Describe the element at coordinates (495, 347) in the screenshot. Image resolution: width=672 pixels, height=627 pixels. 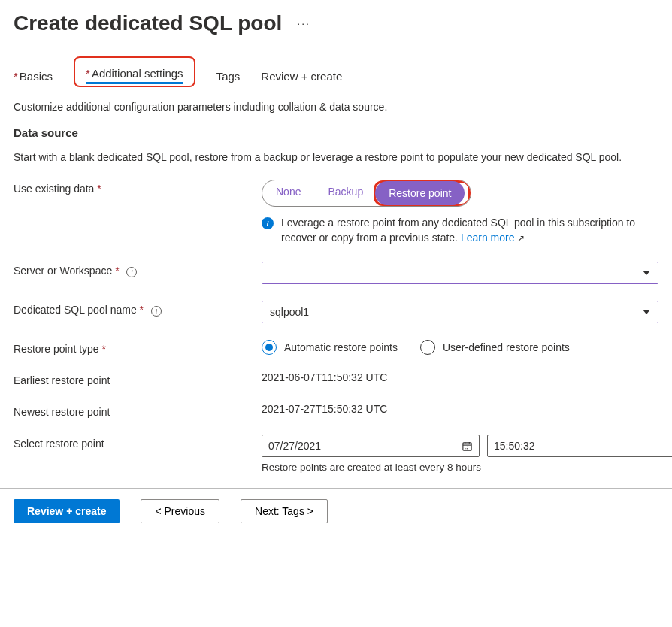
I see `radio-user-defined-restore-points: User-defined restore points` at that location.